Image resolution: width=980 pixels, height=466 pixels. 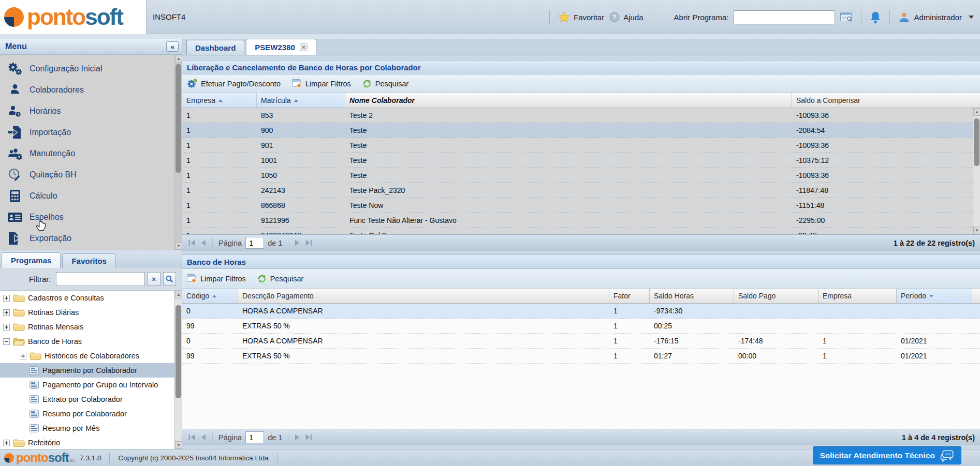 I want to click on tree-scrollbar: ▲ ▼, so click(x=178, y=370).